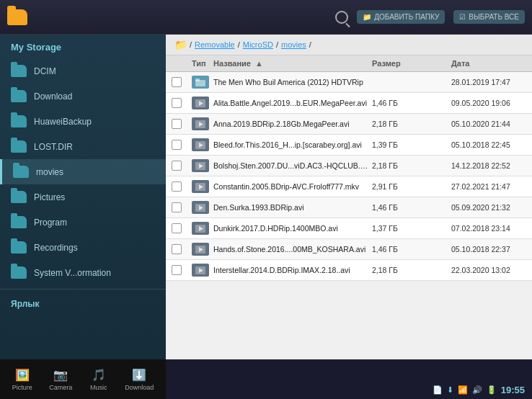  Describe the element at coordinates (349, 63) in the screenshot. I see `table-header: Тип Название ▲ Размер Дата` at that location.